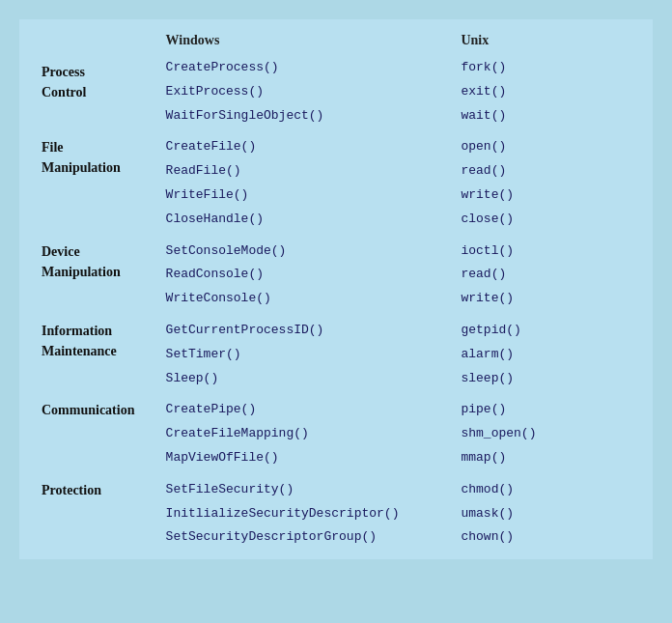  What do you see at coordinates (97, 271) in the screenshot?
I see `category-2: DeviceManipulation` at bounding box center [97, 271].